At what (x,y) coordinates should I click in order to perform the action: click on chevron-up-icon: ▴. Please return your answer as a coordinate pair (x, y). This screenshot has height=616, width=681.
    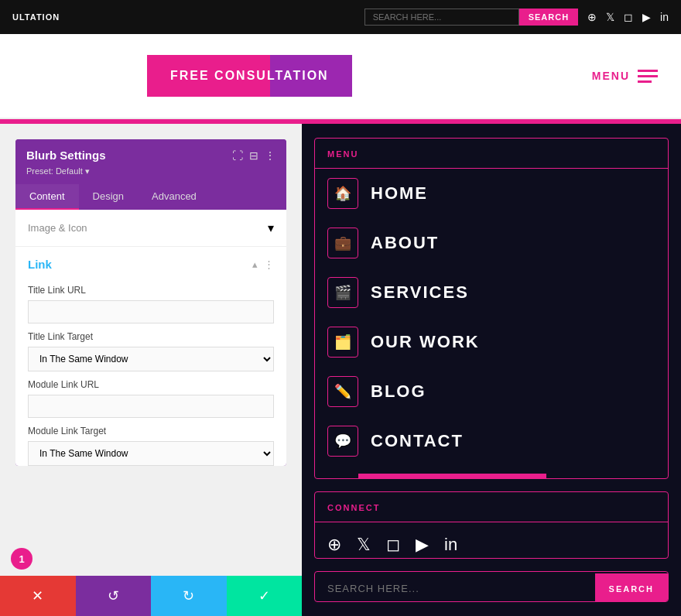
    Looking at the image, I should click on (255, 265).